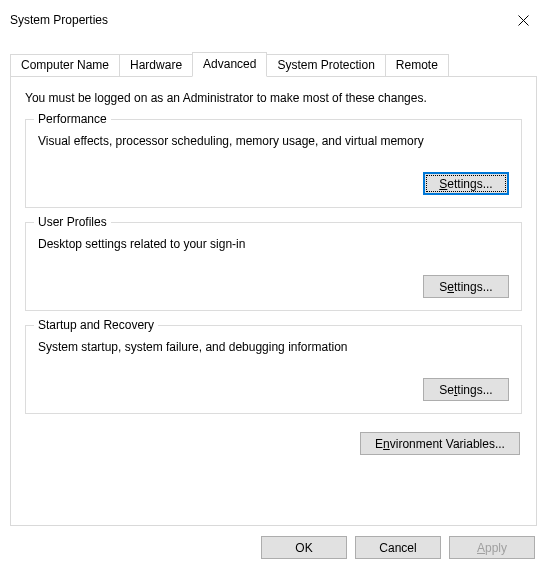  What do you see at coordinates (156, 66) in the screenshot?
I see `tab-hardware: Hardware` at bounding box center [156, 66].